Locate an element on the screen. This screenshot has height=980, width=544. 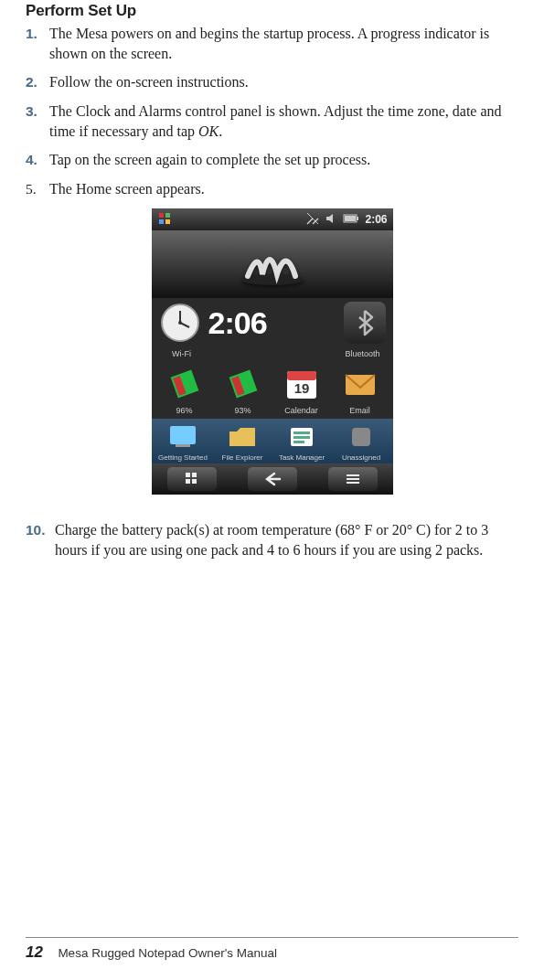
step-text: The Clock and Alarms control panel is sh… is located at coordinates (283, 121).